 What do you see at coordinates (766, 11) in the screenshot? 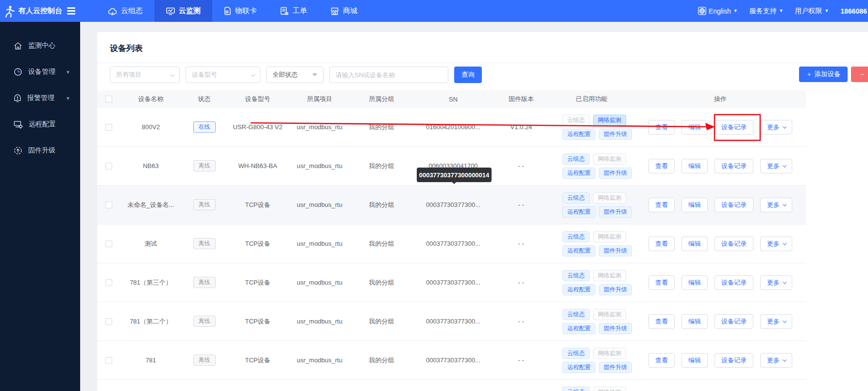
I see `service-support-menu: 服务支持 ▼` at bounding box center [766, 11].